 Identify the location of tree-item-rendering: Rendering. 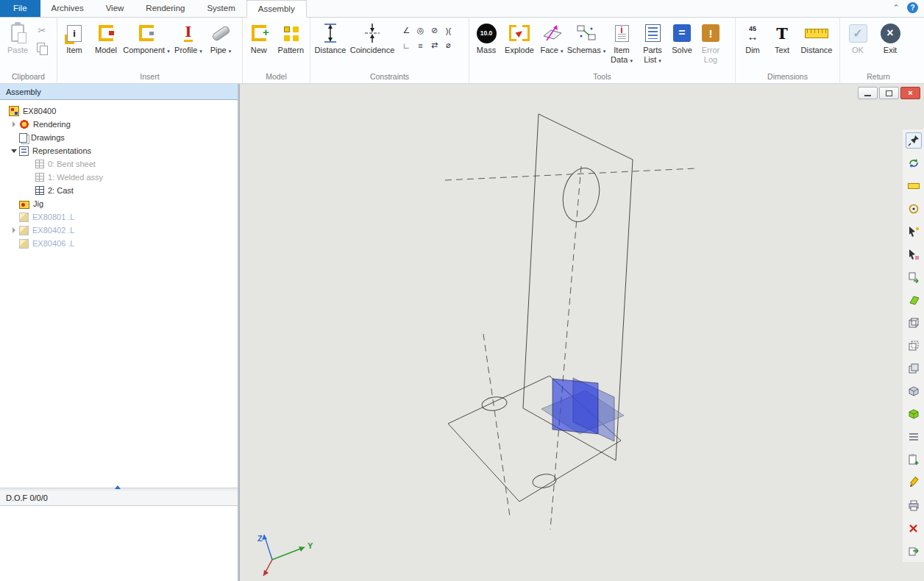
(119, 124).